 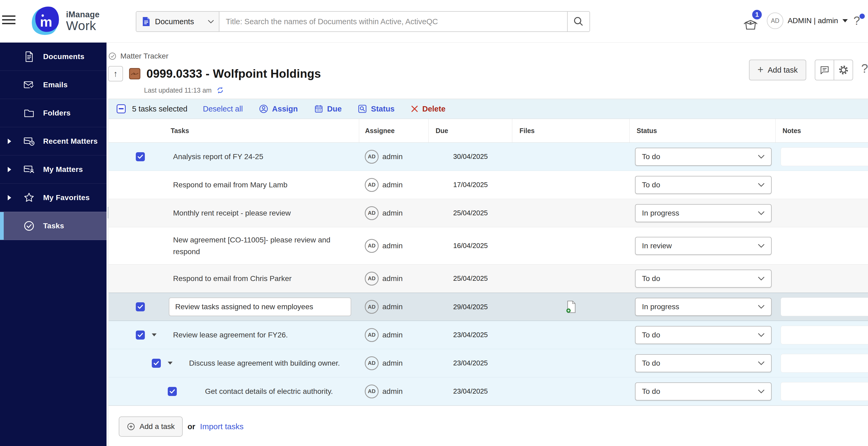 What do you see at coordinates (376, 109) in the screenshot?
I see `status-button: Status` at bounding box center [376, 109].